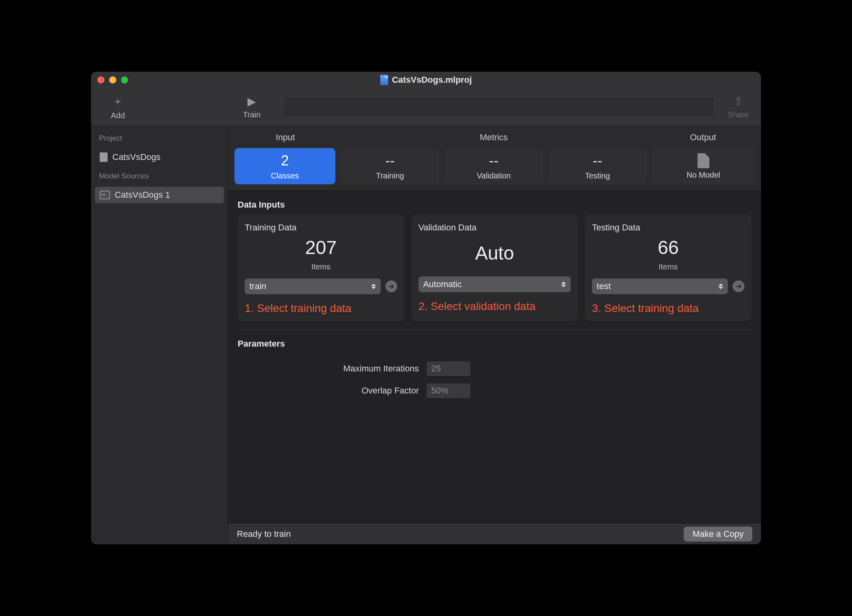 Image resolution: width=852 pixels, height=616 pixels. I want to click on status-text: Ready to train, so click(264, 534).